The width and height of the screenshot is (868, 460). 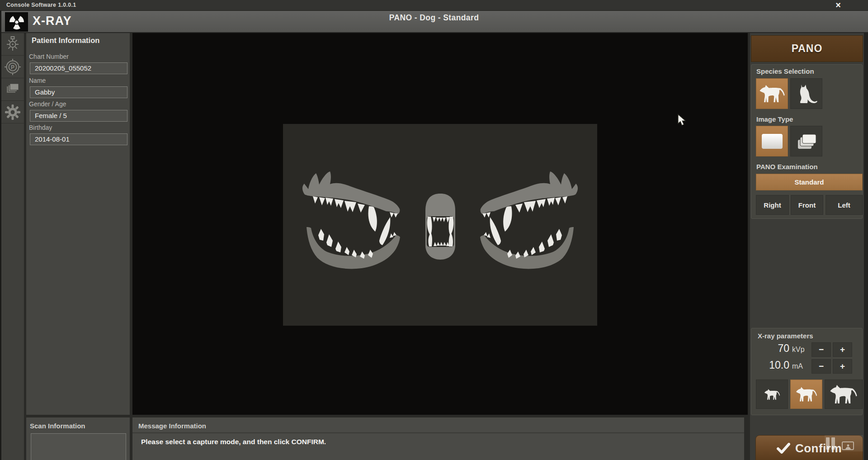 I want to click on chart-number-label: Chart Number, so click(x=49, y=57).